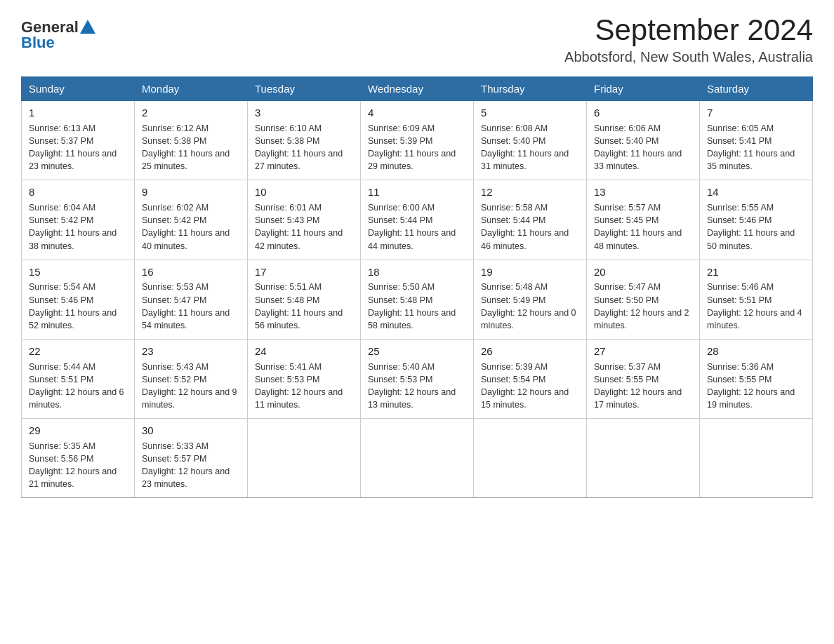 The width and height of the screenshot is (834, 644). Describe the element at coordinates (185, 147) in the screenshot. I see `day-info: Sunrise: 6:12 AMSunset: 5:38 PMDaylight:…` at that location.